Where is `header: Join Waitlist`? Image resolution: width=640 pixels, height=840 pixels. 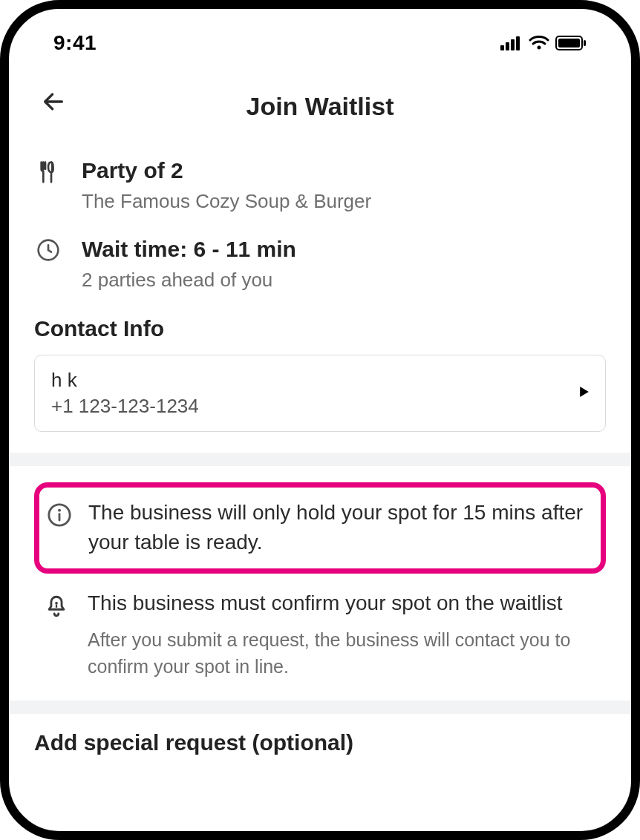 header: Join Waitlist is located at coordinates (320, 102).